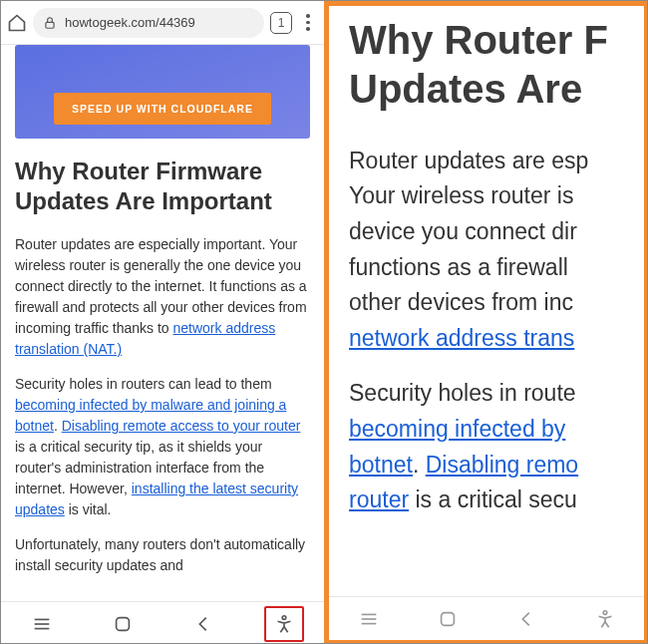 Image resolution: width=648 pixels, height=644 pixels. What do you see at coordinates (181, 426) in the screenshot?
I see `link-remote-access: Disabling remote access to your router` at bounding box center [181, 426].